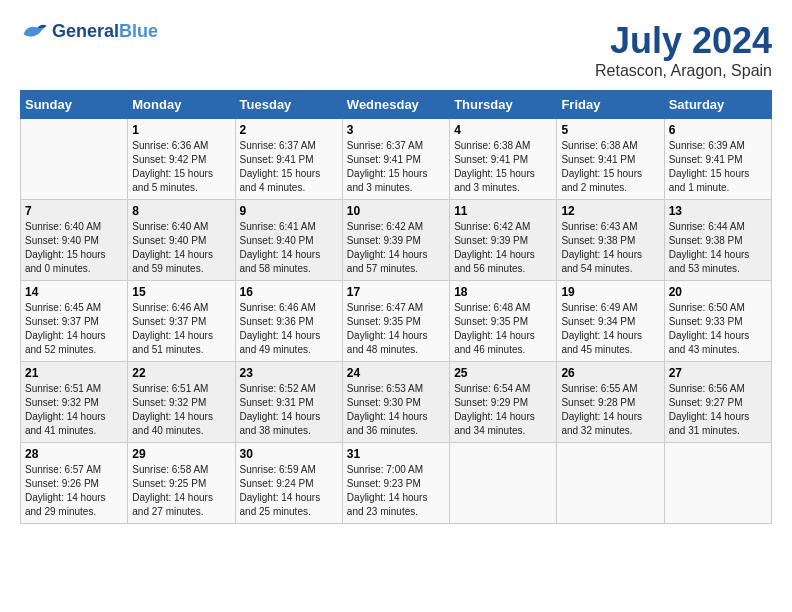  I want to click on day-header-wednesday: Wednesday, so click(396, 105).